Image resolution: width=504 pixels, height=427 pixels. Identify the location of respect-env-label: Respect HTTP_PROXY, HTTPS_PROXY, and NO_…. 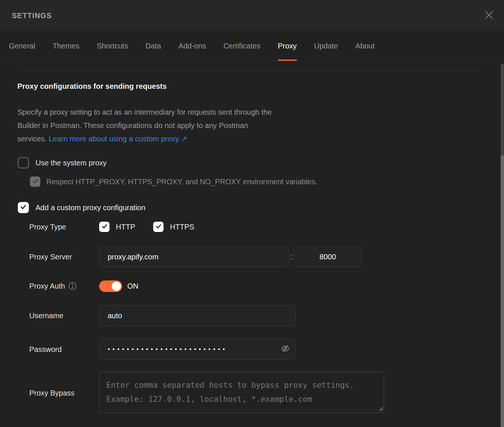
(182, 182).